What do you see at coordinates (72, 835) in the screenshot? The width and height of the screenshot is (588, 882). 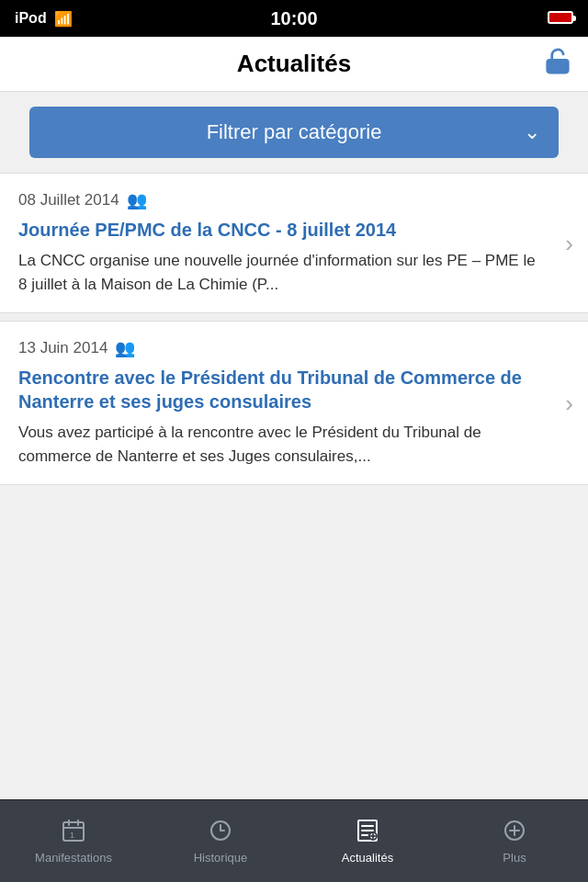 I see `svg-text: 1` at bounding box center [72, 835].